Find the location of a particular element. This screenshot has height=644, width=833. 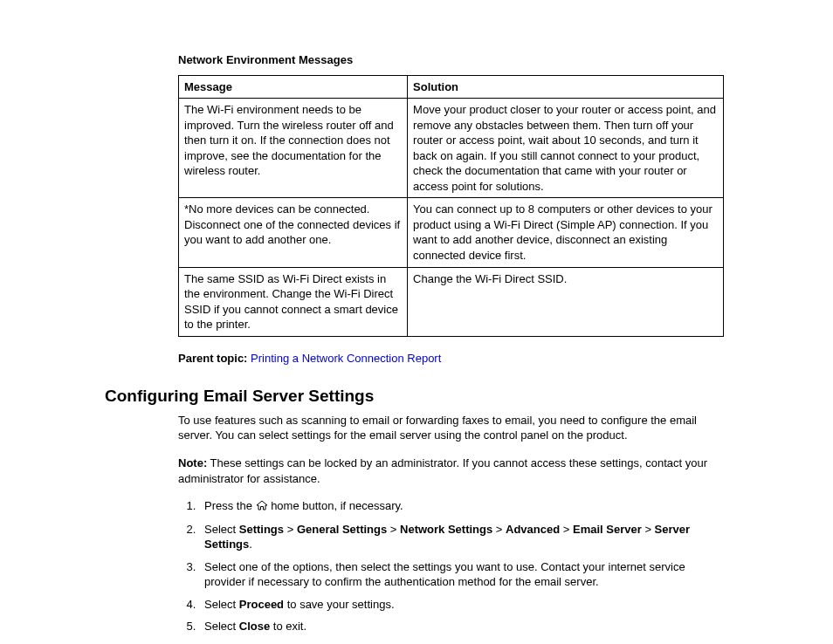

cell-message: The same SSID as Wi-Fi Direct exists in … is located at coordinates (293, 302).